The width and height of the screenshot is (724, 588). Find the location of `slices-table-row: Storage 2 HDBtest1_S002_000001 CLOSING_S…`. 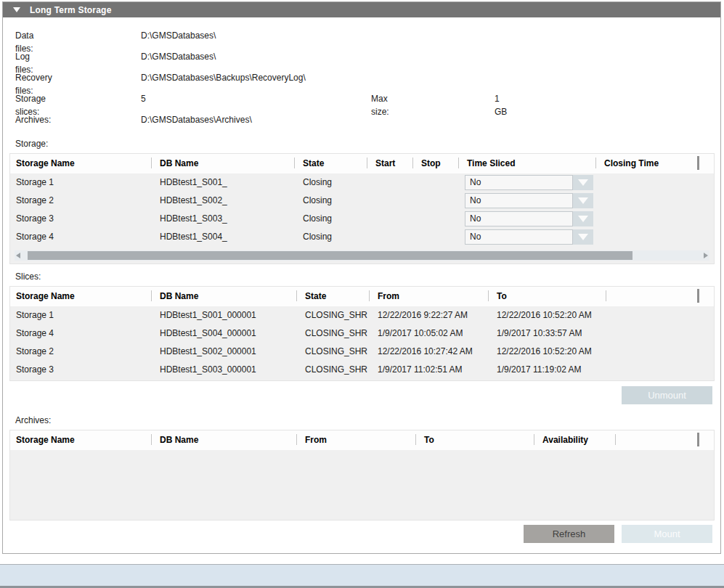

slices-table-row: Storage 2 HDBtest1_S002_000001 CLOSING_S… is located at coordinates (362, 351).